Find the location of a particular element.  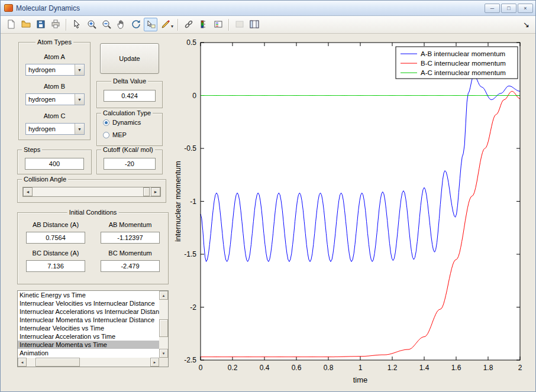

zoom-out-icon is located at coordinates (106, 25).